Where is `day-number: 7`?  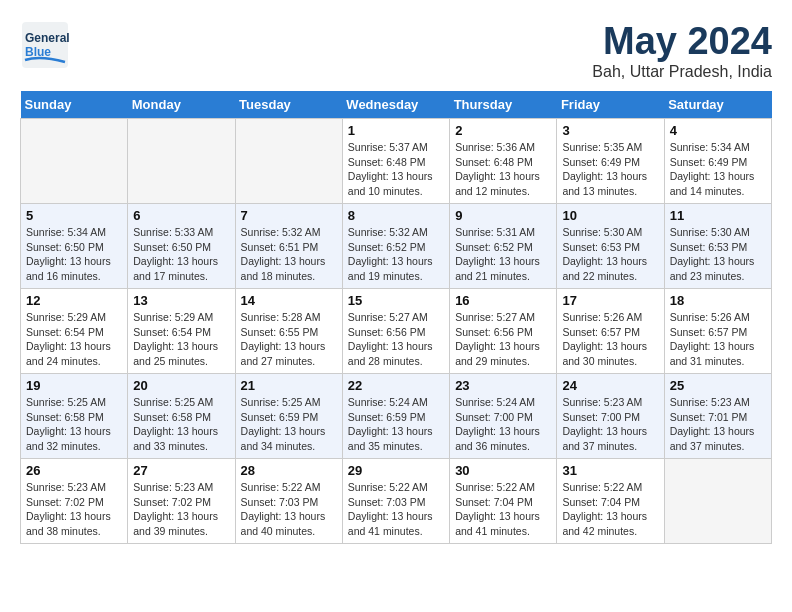
day-number: 7 is located at coordinates (289, 216).